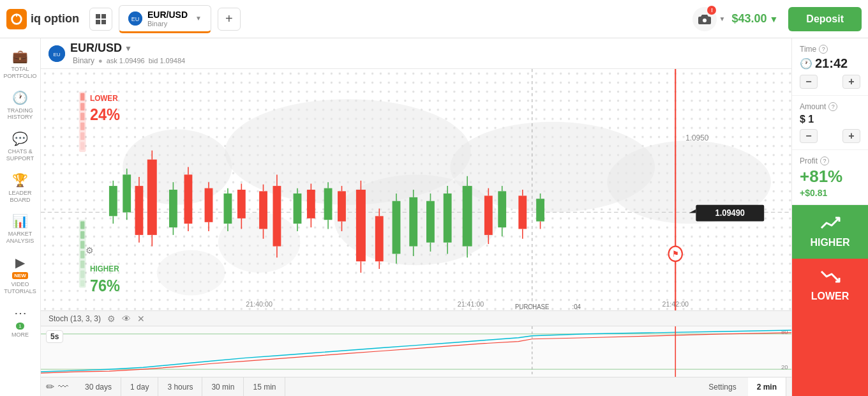  What do you see at coordinates (434, 19) in the screenshot?
I see `topnav: iq option EU EUR/USD Binary ▼ + ! ▼ $43.…` at bounding box center [434, 19].